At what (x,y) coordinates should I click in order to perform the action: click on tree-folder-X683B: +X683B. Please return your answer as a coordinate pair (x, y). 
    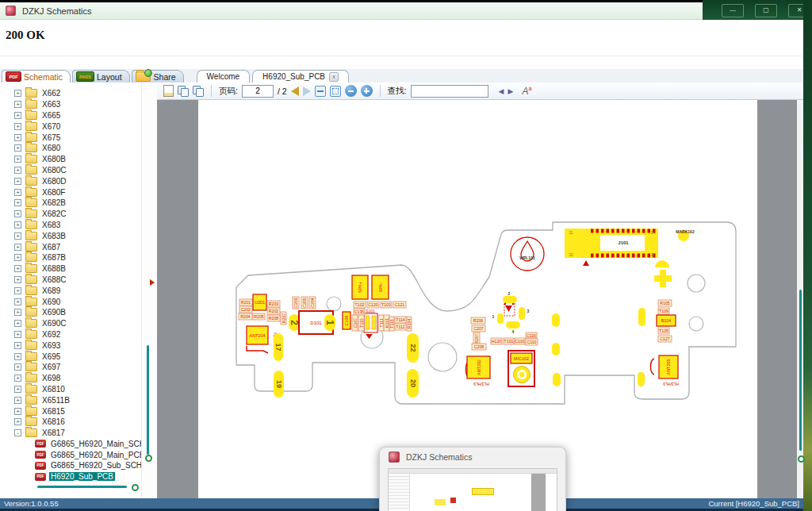
    Looking at the image, I should click on (71, 236).